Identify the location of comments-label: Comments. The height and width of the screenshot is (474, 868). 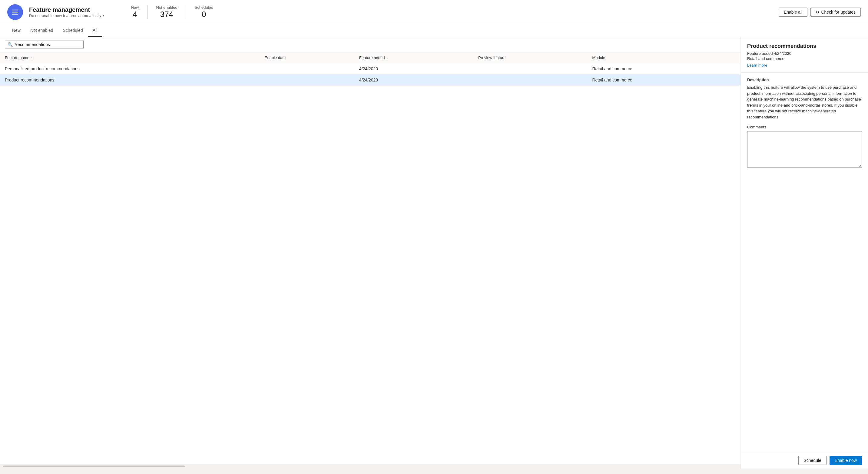
(805, 127).